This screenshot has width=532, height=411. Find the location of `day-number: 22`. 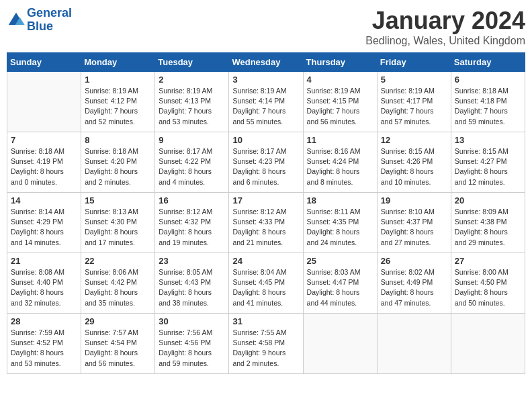

day-number: 22 is located at coordinates (118, 261).